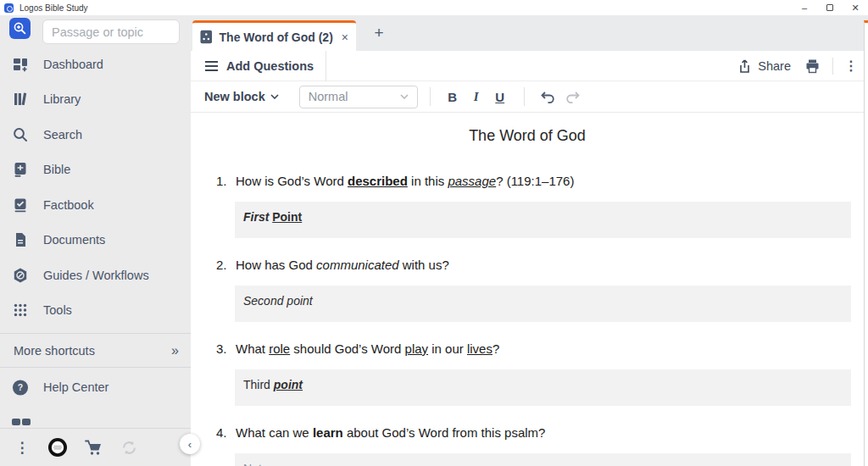 This screenshot has height=466, width=868. Describe the element at coordinates (95, 64) in the screenshot. I see `sidebar-item-dashboard: Dashboard` at that location.